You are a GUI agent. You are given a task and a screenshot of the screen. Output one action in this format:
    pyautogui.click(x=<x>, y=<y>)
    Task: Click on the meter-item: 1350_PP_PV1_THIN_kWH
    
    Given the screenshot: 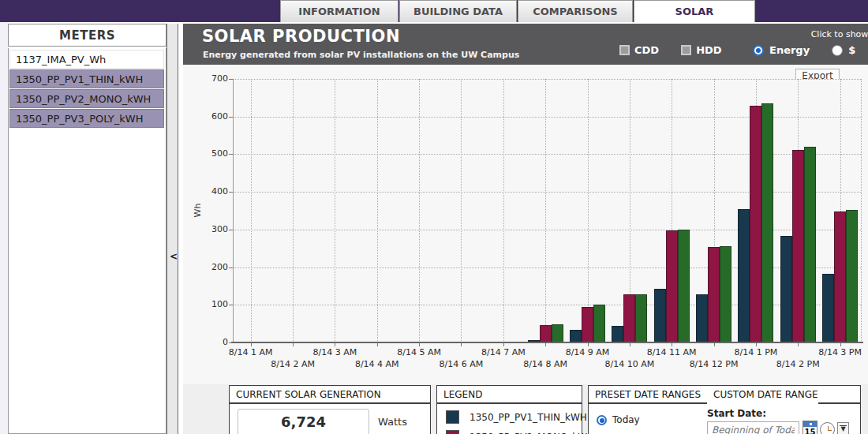 What is the action you would take?
    pyautogui.click(x=87, y=79)
    